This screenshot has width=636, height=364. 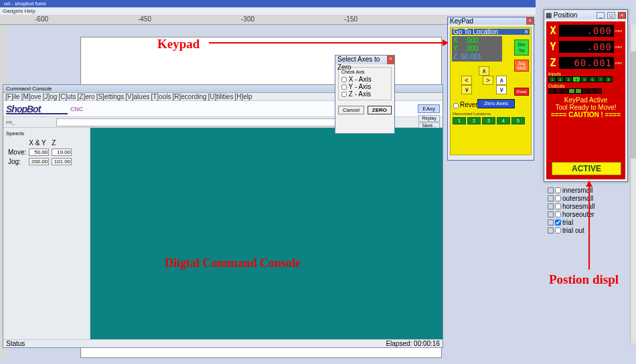 I want to click on zero-button: ZERO, so click(x=380, y=110).